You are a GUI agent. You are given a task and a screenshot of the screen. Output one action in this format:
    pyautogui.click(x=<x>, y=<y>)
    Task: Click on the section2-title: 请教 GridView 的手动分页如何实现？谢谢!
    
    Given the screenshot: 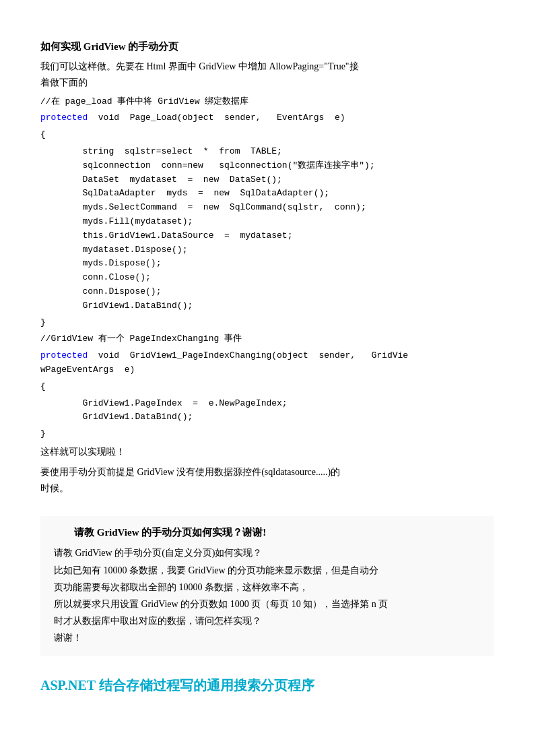 What is the action you would take?
    pyautogui.click(x=267, y=532)
    